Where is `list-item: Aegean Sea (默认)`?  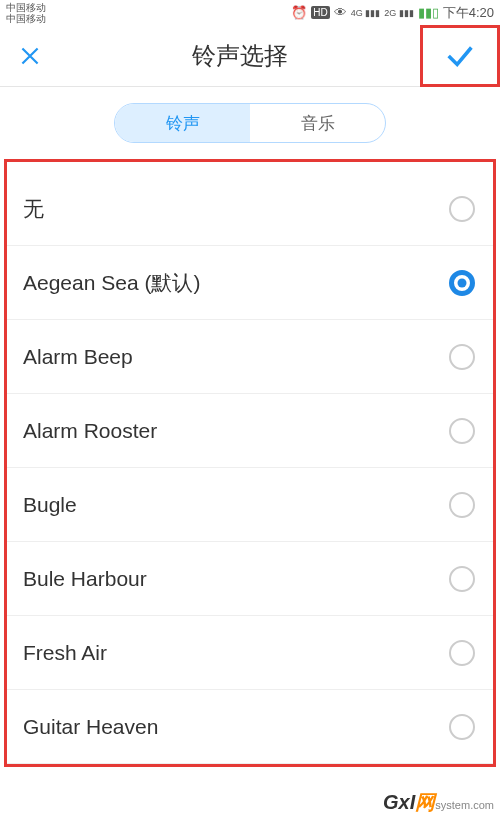
list-item: Aegean Sea (默认) is located at coordinates (250, 283).